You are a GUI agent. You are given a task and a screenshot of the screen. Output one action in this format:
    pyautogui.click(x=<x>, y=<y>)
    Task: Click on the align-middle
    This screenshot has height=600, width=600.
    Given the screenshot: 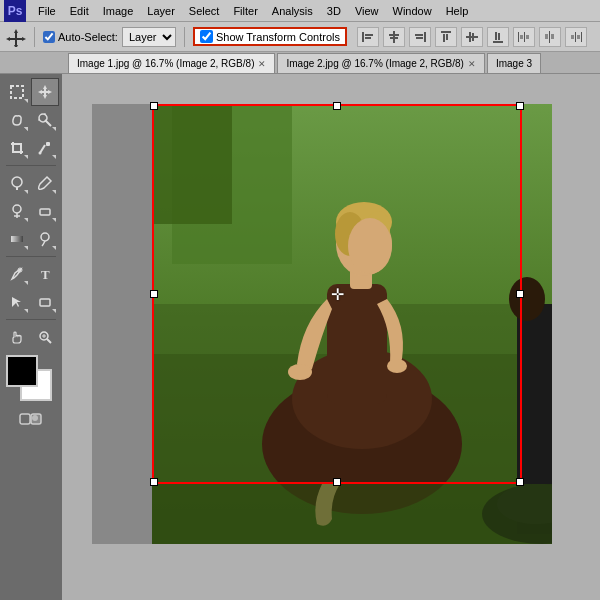 What is the action you would take?
    pyautogui.click(x=472, y=37)
    